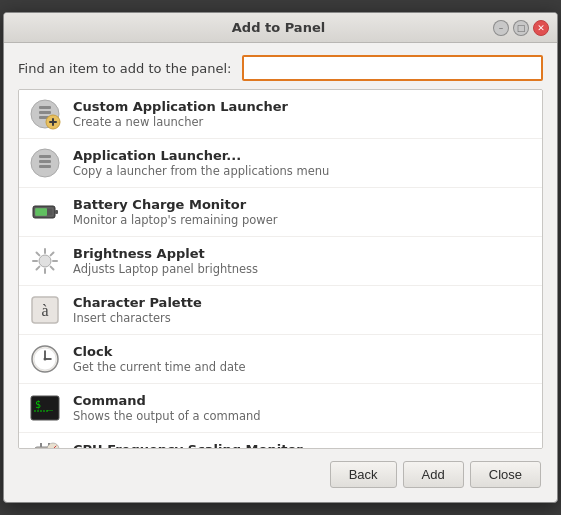 This screenshot has height=515, width=561. What do you see at coordinates (166, 254) in the screenshot?
I see `brightness-name: Brightness Applet` at bounding box center [166, 254].